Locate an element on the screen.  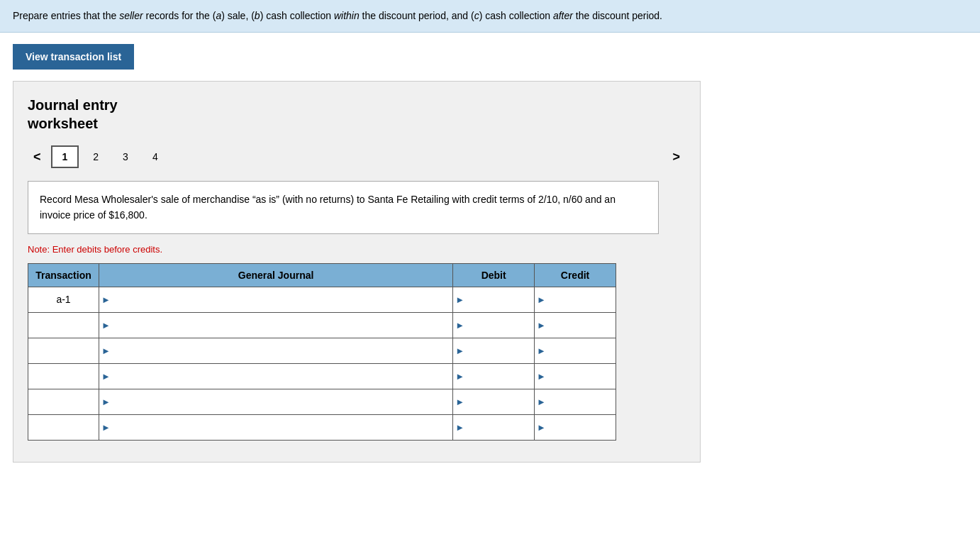
tab-3: 3 is located at coordinates (126, 157).